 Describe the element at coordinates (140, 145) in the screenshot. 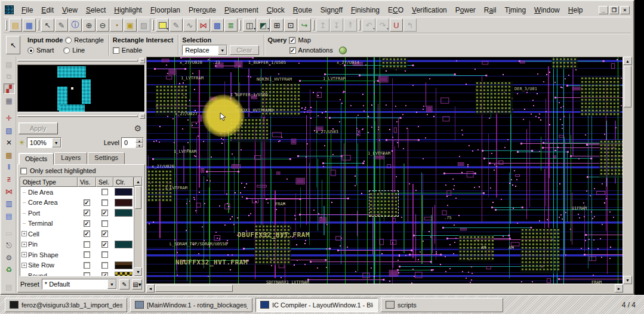

I see `spin-down-icon: ▼` at that location.